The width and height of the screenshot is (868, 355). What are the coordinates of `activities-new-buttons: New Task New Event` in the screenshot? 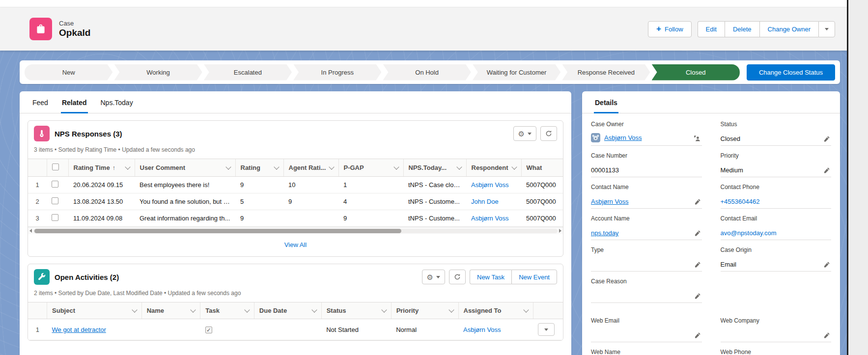 It's located at (513, 277).